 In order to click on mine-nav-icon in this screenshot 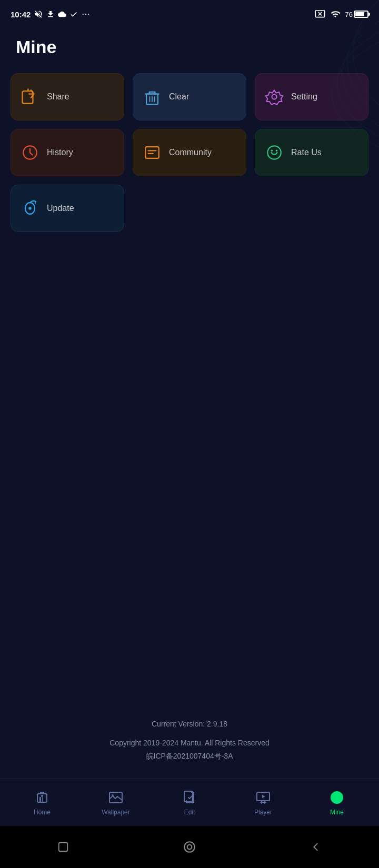, I will do `click(337, 798)`.